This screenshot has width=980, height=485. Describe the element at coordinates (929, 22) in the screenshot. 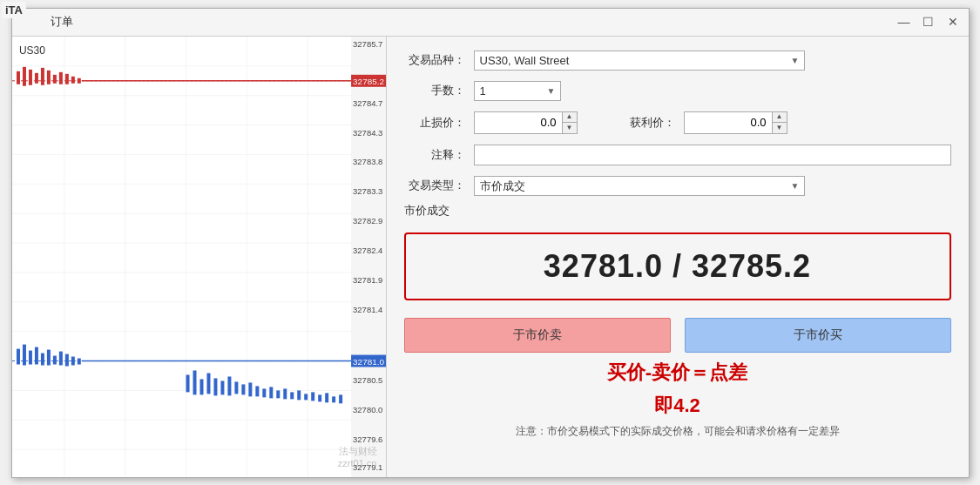

I see `maximize-button: ☐` at that location.